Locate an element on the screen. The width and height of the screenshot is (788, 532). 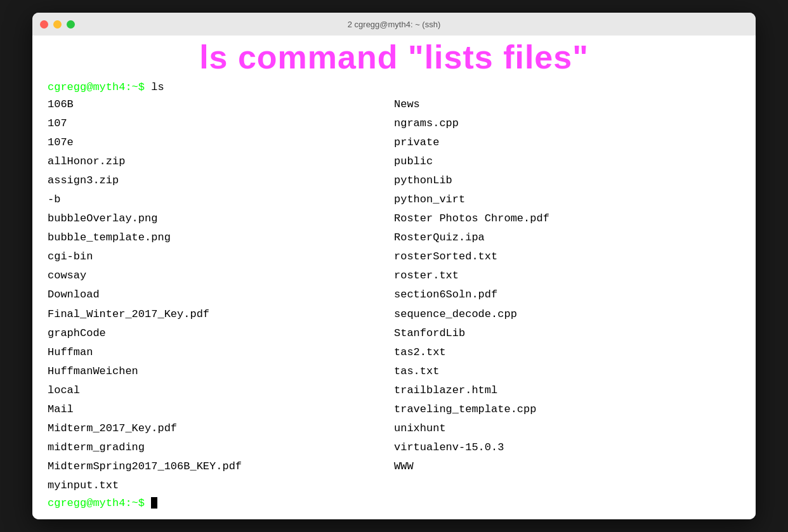
second-prompt-line: cgregg@myth4:~$ is located at coordinates (394, 503).